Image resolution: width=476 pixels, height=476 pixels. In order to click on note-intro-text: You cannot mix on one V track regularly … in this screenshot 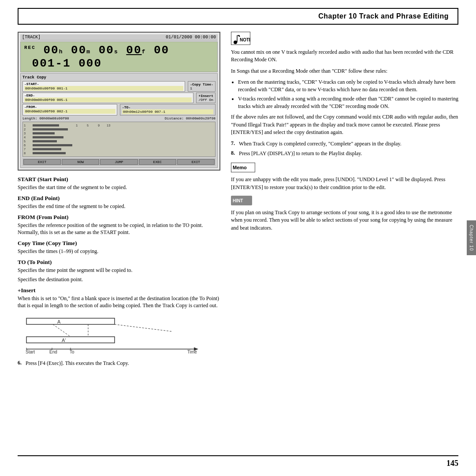, I will do `click(345, 56)`.